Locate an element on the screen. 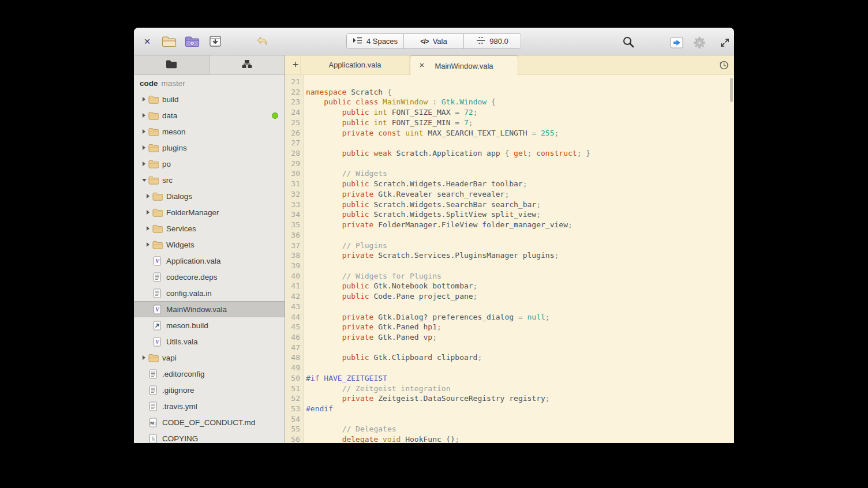  svg-text: M↓ is located at coordinates (154, 422).